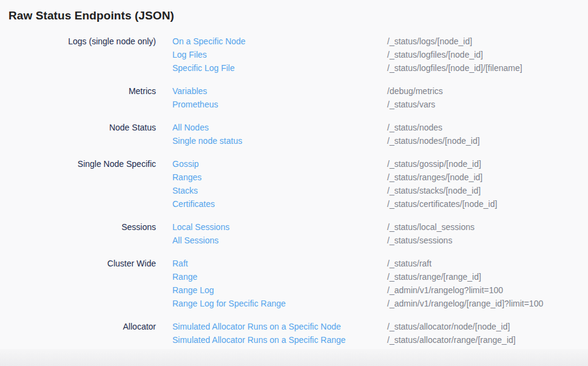 This screenshot has height=366, width=588. I want to click on endpoint-path: /_admin/v1/rangelog?limit=100, so click(483, 290).